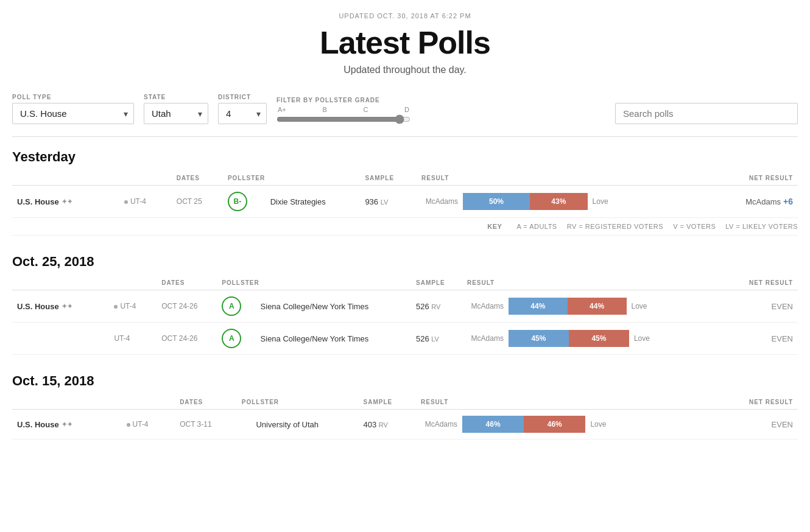 This screenshot has height=532, width=810. Describe the element at coordinates (244, 425) in the screenshot. I see `grade-cell` at that location.